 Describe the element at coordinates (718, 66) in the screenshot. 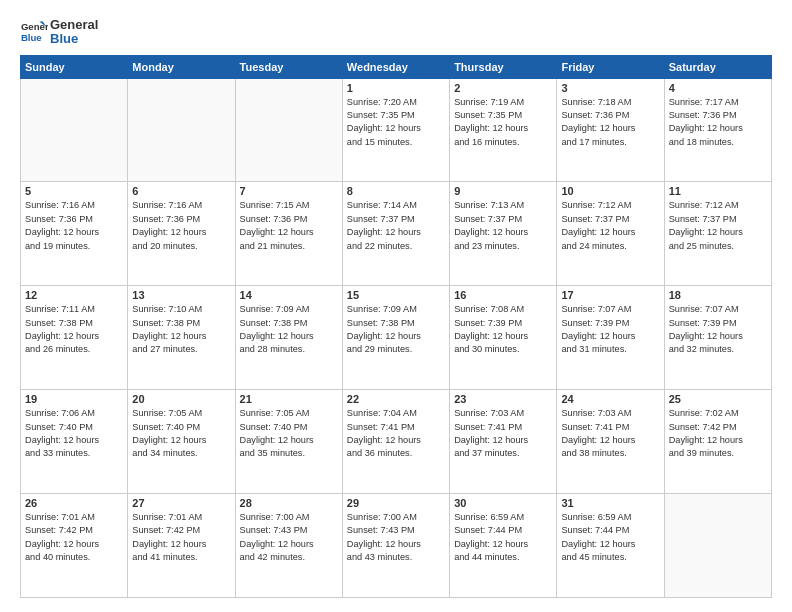

I see `weekday-header-saturday: Saturday` at that location.